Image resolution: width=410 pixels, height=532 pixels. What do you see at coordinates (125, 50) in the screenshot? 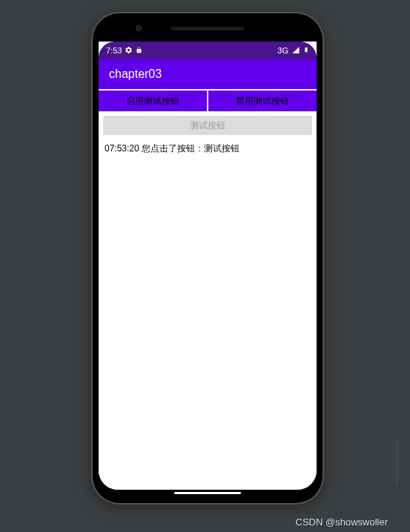
I see `status-left: 7:53` at bounding box center [125, 50].